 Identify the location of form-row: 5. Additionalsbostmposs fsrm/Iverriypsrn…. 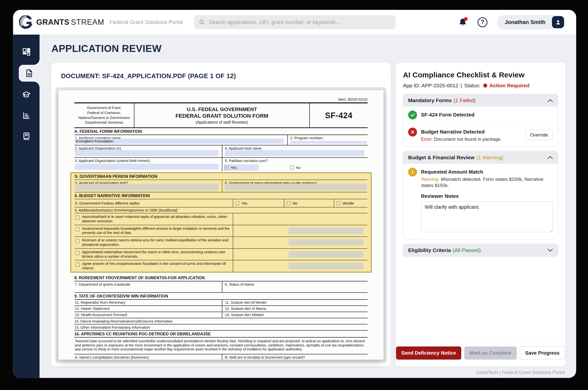
(221, 210).